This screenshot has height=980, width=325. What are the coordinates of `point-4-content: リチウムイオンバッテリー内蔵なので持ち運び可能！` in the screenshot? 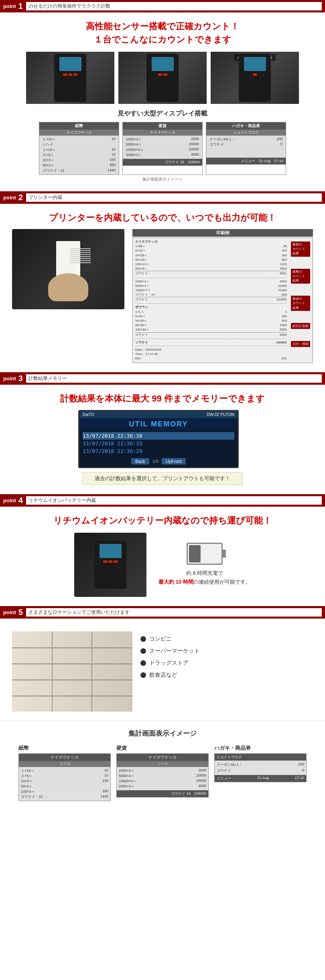 It's located at (162, 556).